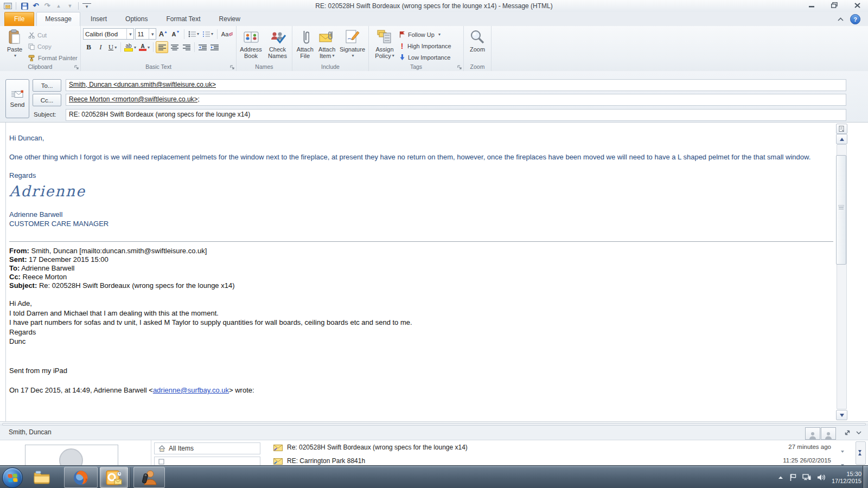 The image size is (868, 488). What do you see at coordinates (87, 7) in the screenshot?
I see `customize-qat-button: ▾` at bounding box center [87, 7].